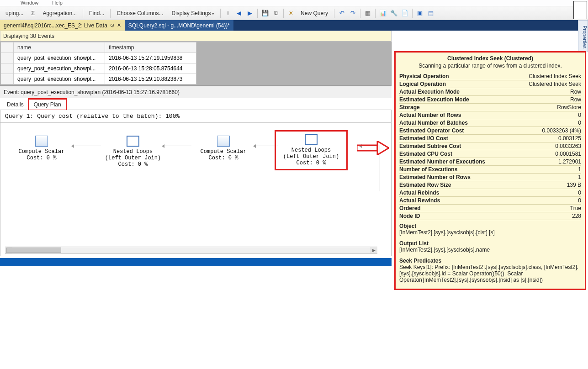  I want to click on tab-label: genemi4f\sql2016rc...xec_ES_2: Live Data, so click(56, 26).